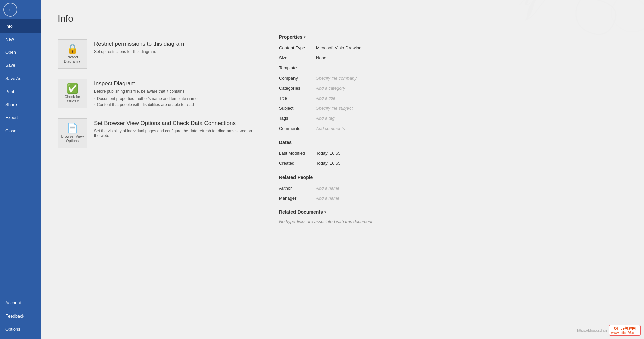  What do you see at coordinates (363, 163) in the screenshot?
I see `prop-created: Created Today, 16:55` at bounding box center [363, 163].